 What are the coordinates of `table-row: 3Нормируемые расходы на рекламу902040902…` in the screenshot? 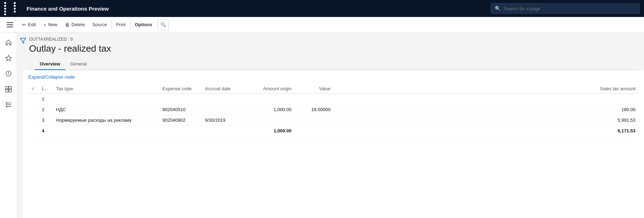 It's located at (333, 120).